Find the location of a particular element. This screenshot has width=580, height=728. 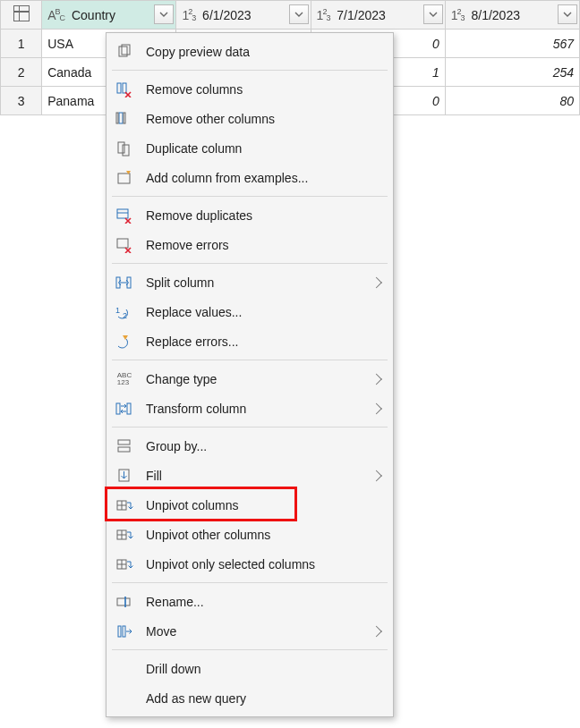

remove-other-columns-icon is located at coordinates (124, 119).